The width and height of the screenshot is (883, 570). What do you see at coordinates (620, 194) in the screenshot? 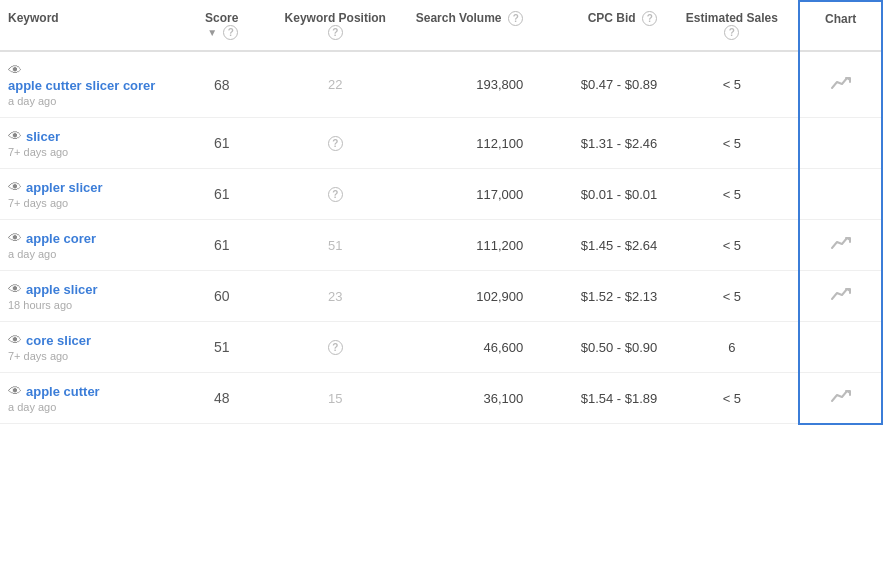
I see `cpc-bid-value: $0.01 - $0.01` at bounding box center [620, 194].